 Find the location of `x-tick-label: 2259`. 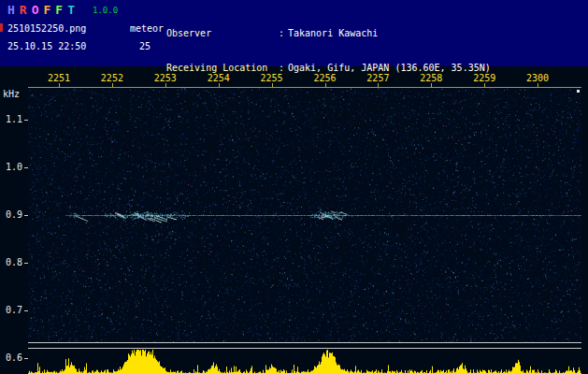

x-tick-label: 2259 is located at coordinates (484, 79).